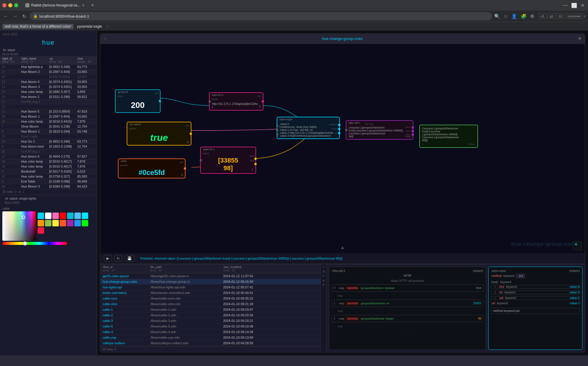 This screenshot has width=588, height=366. What do you see at coordinates (211, 276) in the screenshot?
I see `file-row: gpt35-color-parser ./flows/gpt35-color-p…` at bounding box center [211, 276].